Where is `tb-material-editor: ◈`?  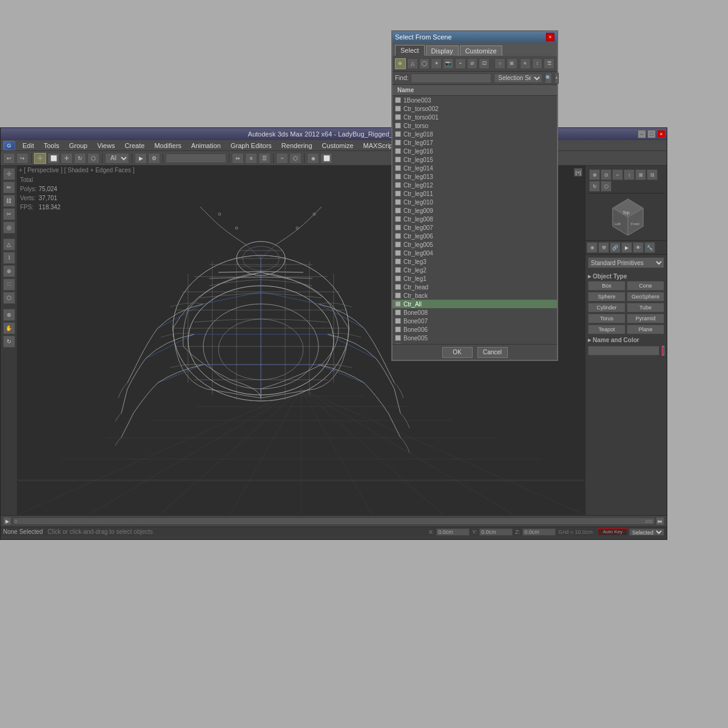 tb-material-editor: ◈ is located at coordinates (313, 158).